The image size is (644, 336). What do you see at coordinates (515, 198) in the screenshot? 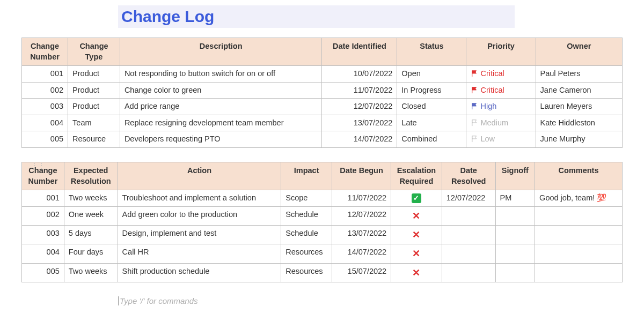
I see `cell-signoff: PM` at bounding box center [515, 198].